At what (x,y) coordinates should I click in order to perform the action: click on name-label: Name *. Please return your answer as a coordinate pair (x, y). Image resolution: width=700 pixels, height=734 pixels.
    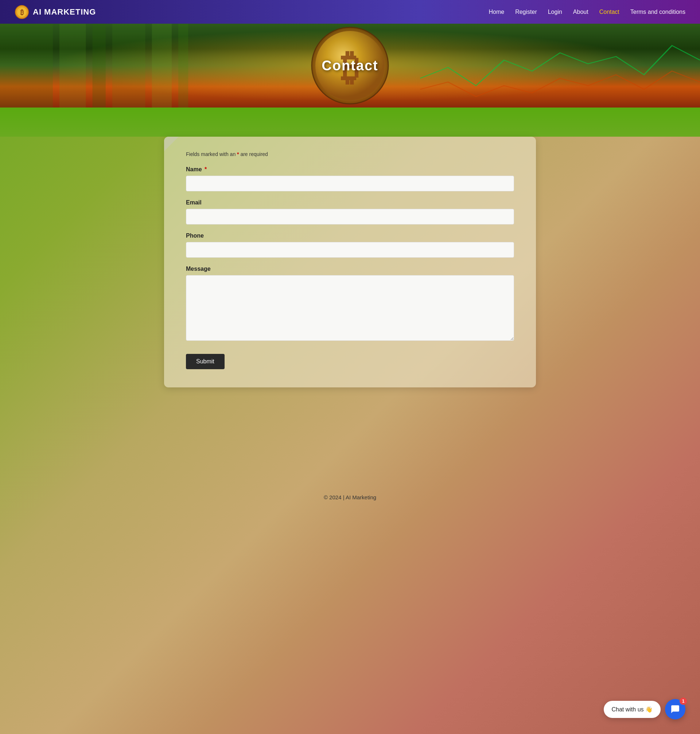
    Looking at the image, I should click on (350, 169).